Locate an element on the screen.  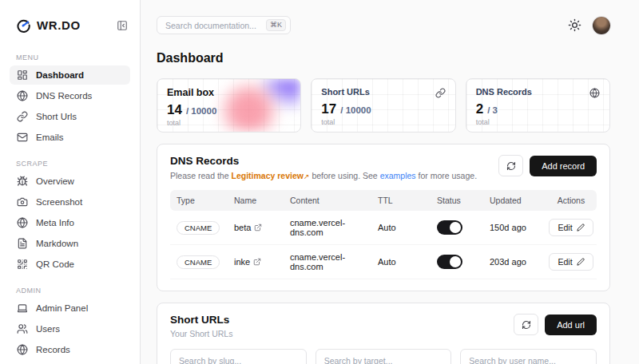
link-icon is located at coordinates (22, 117).